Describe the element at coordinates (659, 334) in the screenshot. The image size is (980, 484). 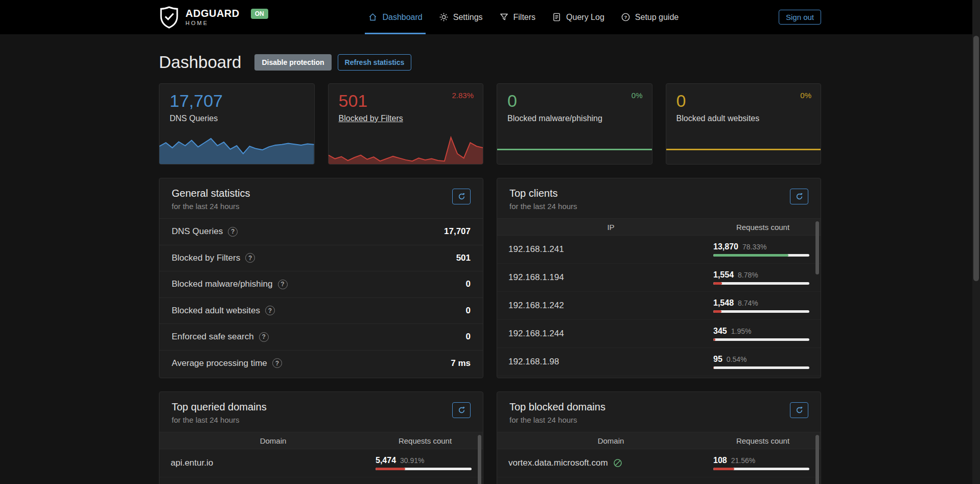
I see `table-row: 192.168.1.244 3451.95%` at that location.